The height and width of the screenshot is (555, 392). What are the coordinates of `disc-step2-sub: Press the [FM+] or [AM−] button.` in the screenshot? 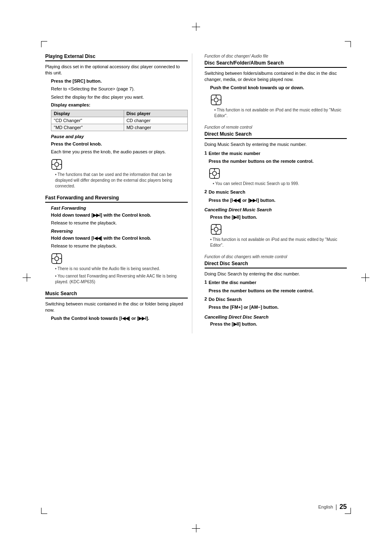 It's located at (278, 308).